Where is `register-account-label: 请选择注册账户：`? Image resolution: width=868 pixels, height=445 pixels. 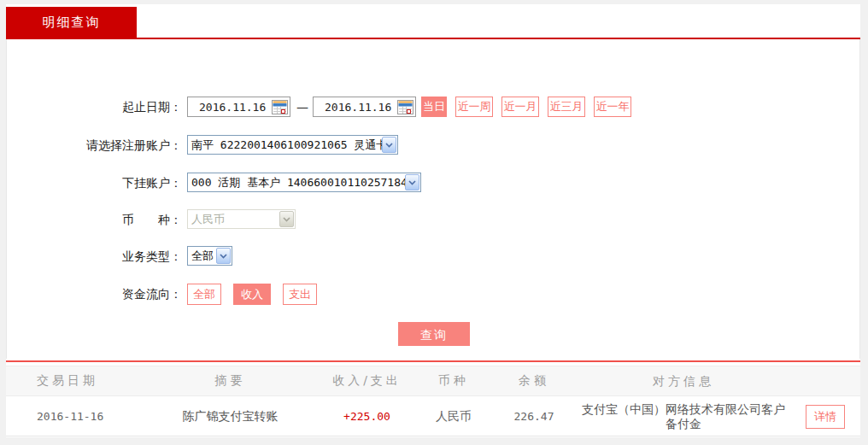
register-account-label: 请选择注册账户： is located at coordinates (94, 145).